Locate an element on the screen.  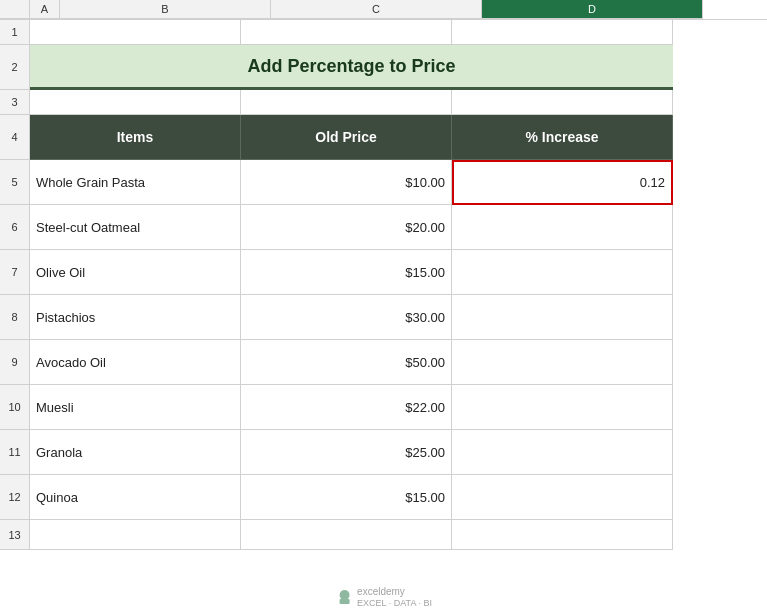
row-numbers: 1 2 3 4 5 6 7 8 9 10 11 12 13 is located at coordinates (15, 285).